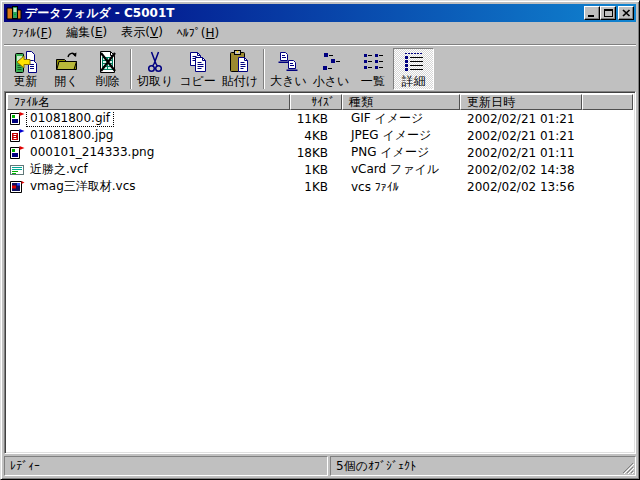 Image resolution: width=640 pixels, height=480 pixels. I want to click on file-type: JPEG イメージ, so click(401, 136).